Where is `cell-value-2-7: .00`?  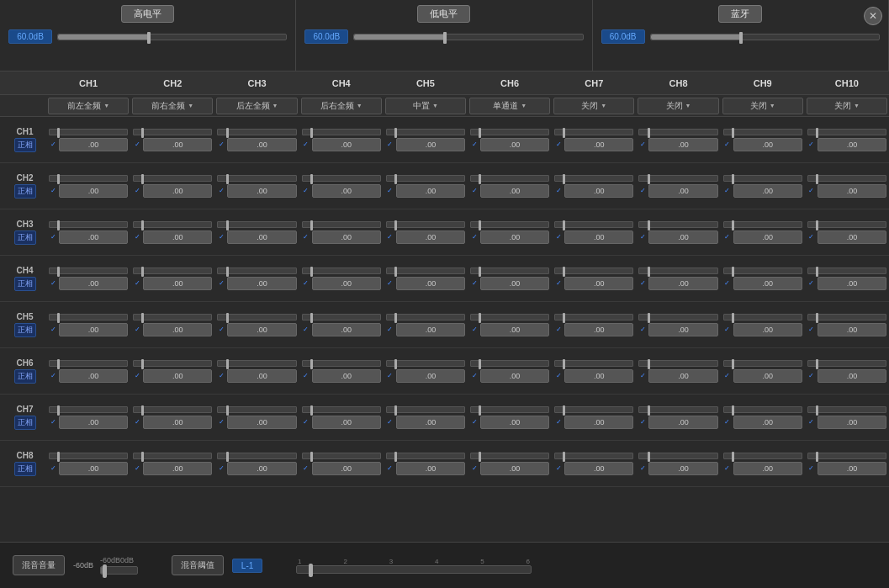 cell-value-2-7: .00 is located at coordinates (599, 191).